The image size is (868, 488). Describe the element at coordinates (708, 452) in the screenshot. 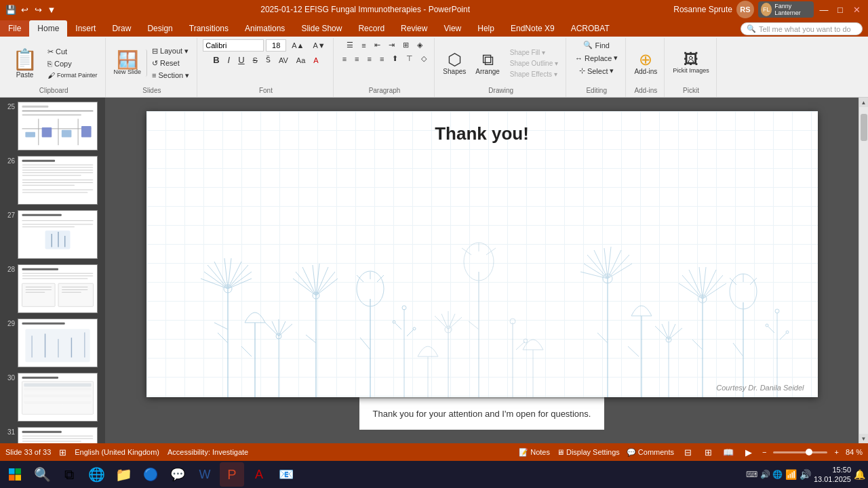

I see `slide-sorter-btn: ⊞` at that location.